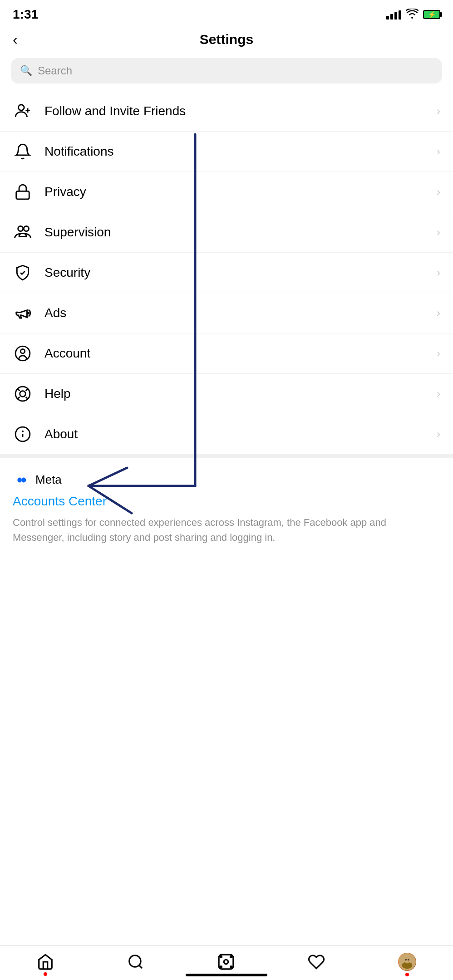 This screenshot has width=453, height=980. I want to click on shield-icon, so click(23, 273).